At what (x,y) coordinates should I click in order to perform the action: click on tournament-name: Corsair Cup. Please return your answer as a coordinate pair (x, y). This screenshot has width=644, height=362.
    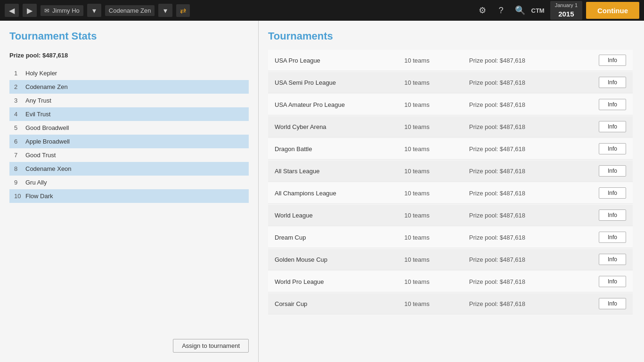
    Looking at the image, I should click on (339, 304).